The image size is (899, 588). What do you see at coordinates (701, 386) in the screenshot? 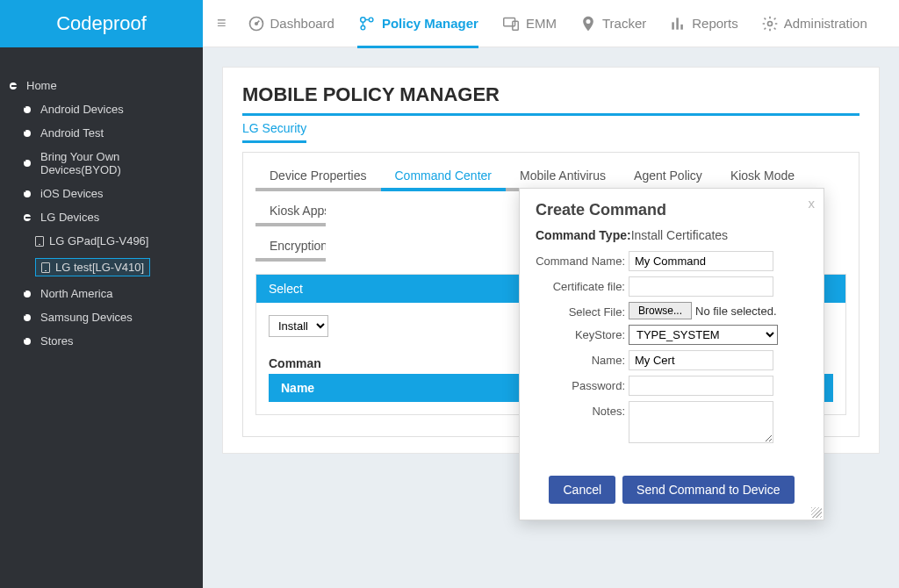
I see `password-input` at bounding box center [701, 386].